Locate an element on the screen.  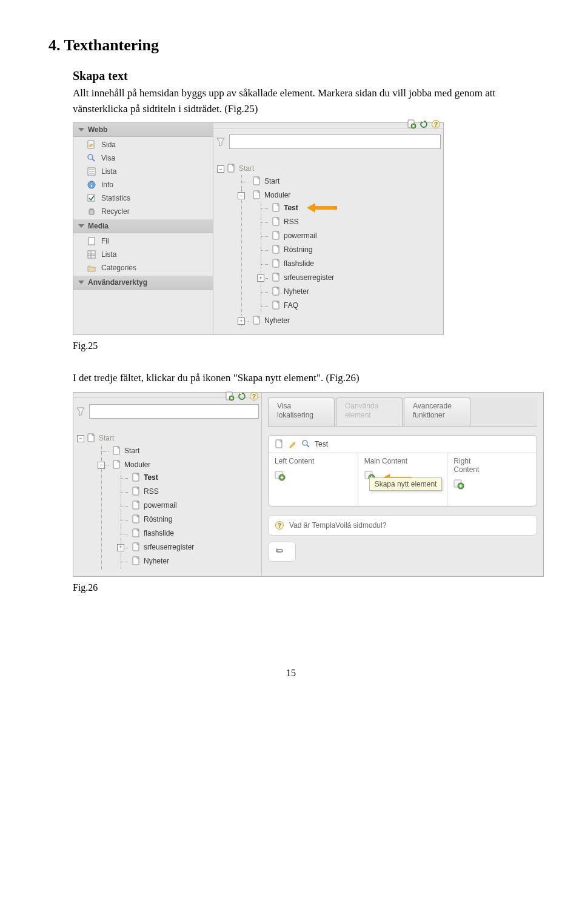
module-group-header: Webb is located at coordinates (143, 130).